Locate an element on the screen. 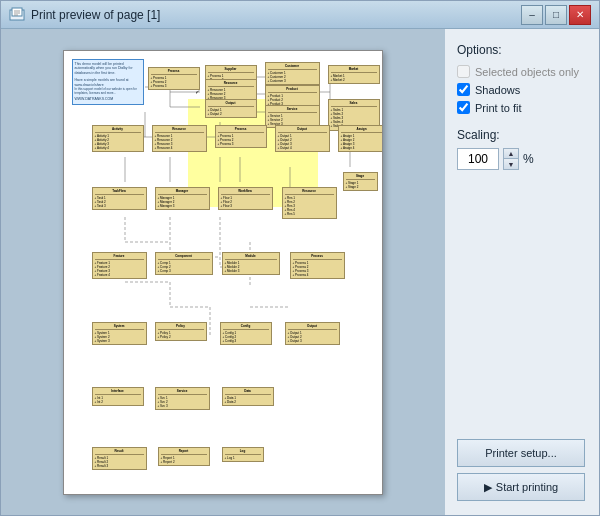 The height and width of the screenshot is (516, 600). spin-up-button: ▲ is located at coordinates (511, 154).